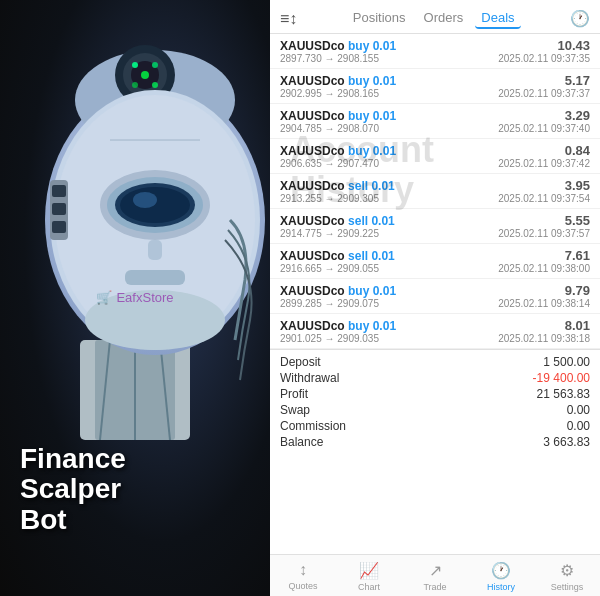 The width and height of the screenshot is (600, 596). Describe the element at coordinates (435, 268) in the screenshot. I see `trade-row2: 2916.665 → 2909.055 2025.02.11 09:38:00` at that location.